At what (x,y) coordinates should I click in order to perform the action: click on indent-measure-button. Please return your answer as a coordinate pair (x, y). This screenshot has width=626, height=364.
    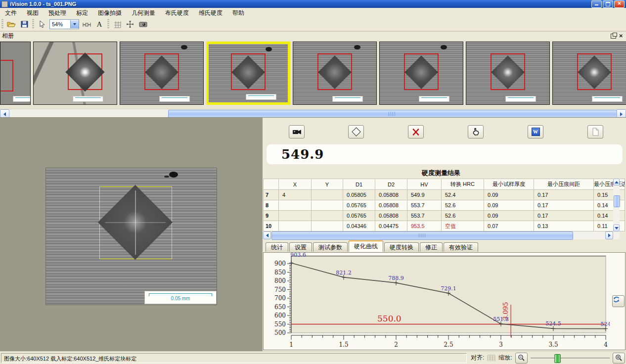
    Looking at the image, I should click on (356, 132).